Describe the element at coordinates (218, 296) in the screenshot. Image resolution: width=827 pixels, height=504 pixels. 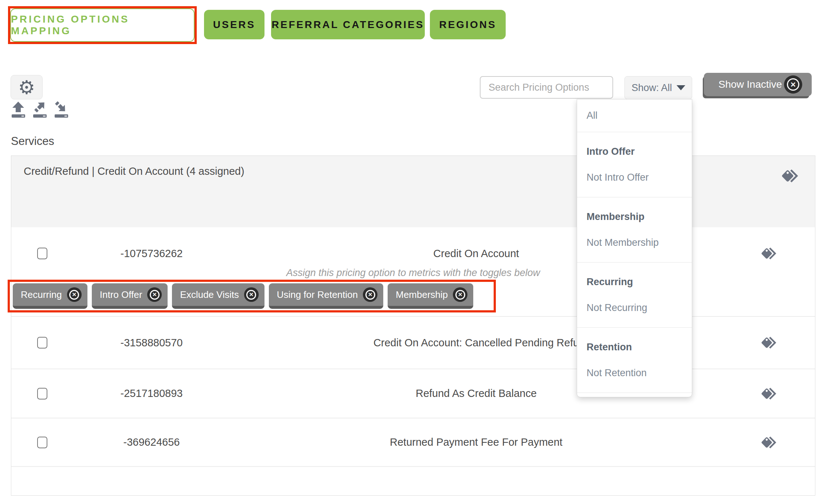
I see `toggle-exclude-visits: Exclude Visits ✕` at that location.